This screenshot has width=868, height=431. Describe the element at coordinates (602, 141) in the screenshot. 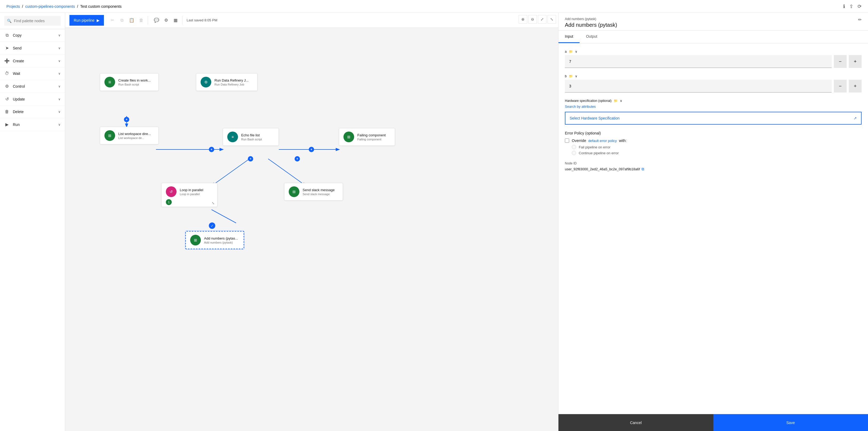

I see `default-error-policy-link: default error policy` at that location.